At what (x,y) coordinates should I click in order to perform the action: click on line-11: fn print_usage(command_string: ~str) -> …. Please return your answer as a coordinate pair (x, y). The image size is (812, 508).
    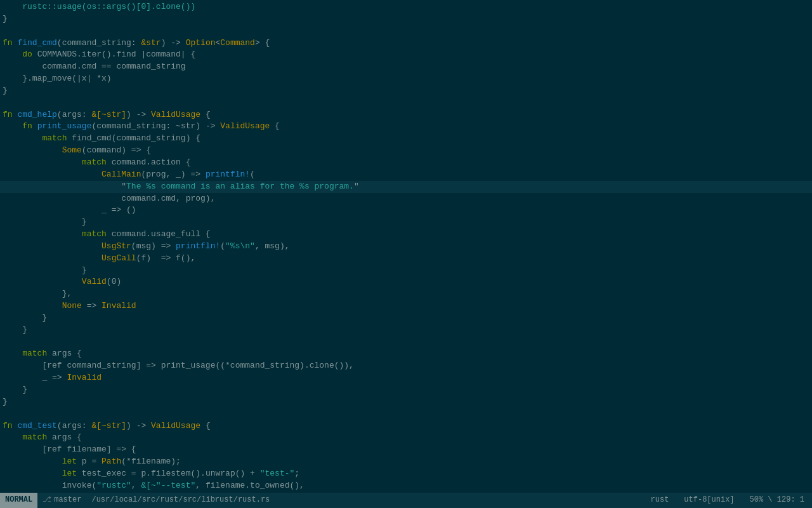
    Looking at the image, I should click on (406, 127).